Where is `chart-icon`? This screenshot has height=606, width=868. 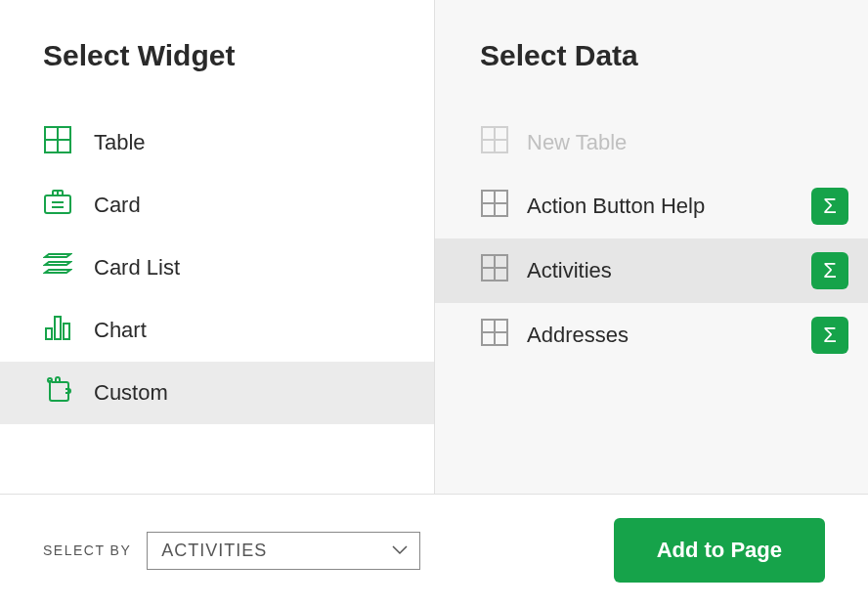 chart-icon is located at coordinates (58, 330).